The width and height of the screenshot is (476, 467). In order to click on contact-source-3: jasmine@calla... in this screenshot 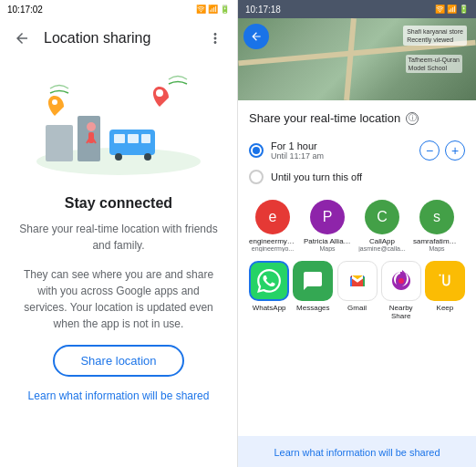, I will do `click(381, 248)`.